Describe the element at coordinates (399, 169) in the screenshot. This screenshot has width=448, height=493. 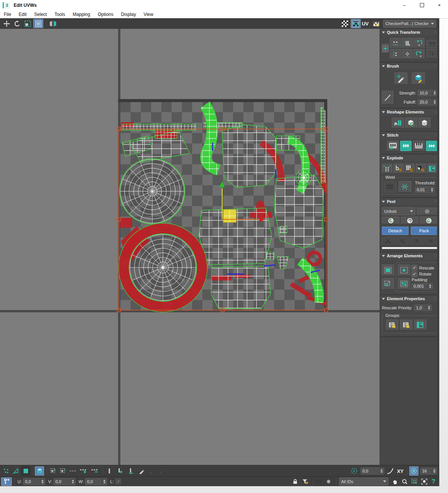
I see `flatten-by-smoothing-button` at that location.